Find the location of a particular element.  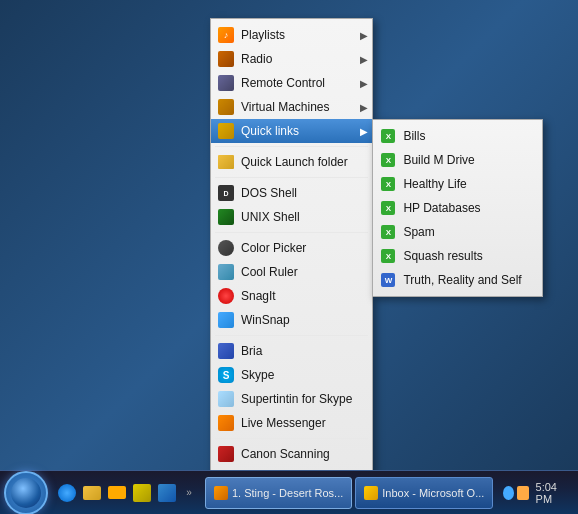

start-orb is located at coordinates (26, 493).